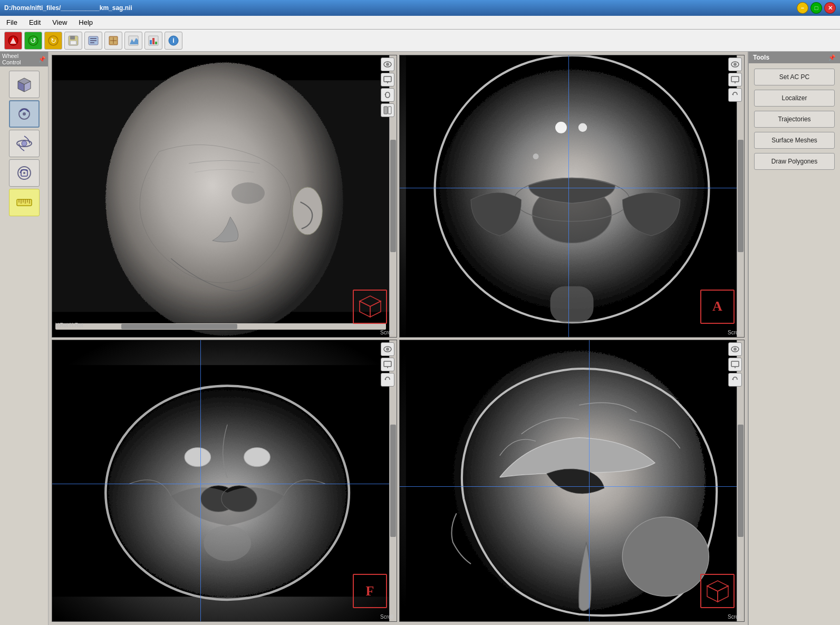 The height and width of the screenshot is (625, 840). Describe the element at coordinates (794, 77) in the screenshot. I see `set-ac-pc-button: Set AC PC` at that location.